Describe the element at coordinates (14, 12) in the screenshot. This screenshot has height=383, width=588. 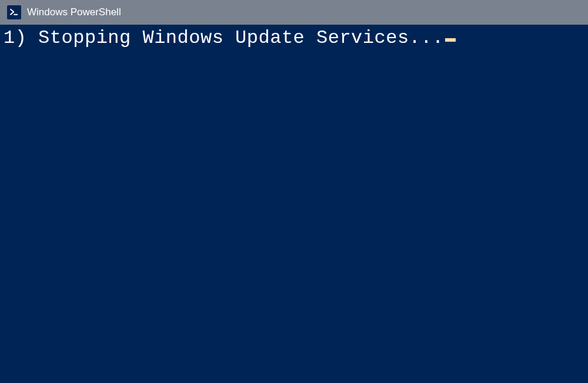
I see `powershell-icon` at that location.